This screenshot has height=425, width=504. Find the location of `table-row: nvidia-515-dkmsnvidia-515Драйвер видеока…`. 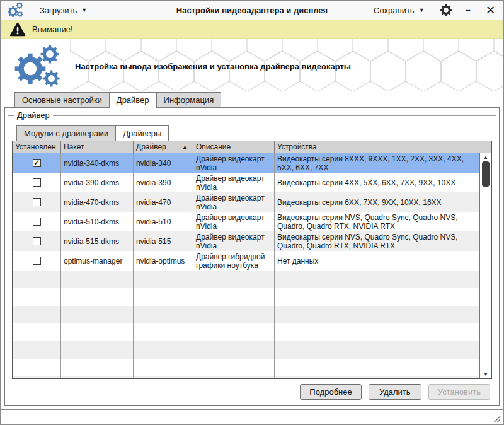

table-row: nvidia-515-dkmsnvidia-515Драйвер видеока… is located at coordinates (246, 241).